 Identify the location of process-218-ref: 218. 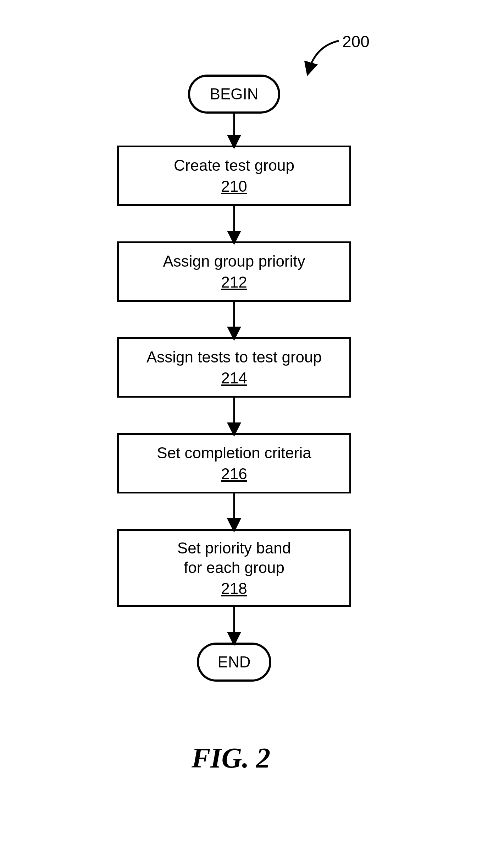
(234, 589).